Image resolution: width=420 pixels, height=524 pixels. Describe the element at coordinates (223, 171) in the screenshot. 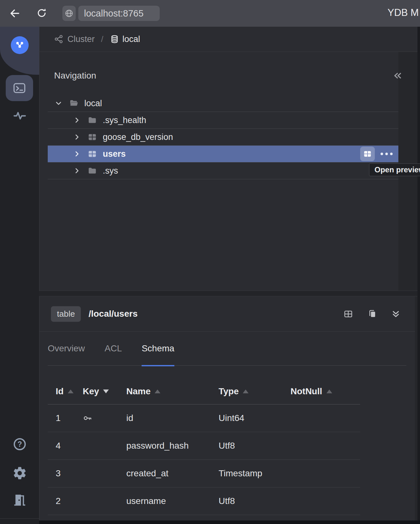

I see `tree-item-sys: .sys` at that location.